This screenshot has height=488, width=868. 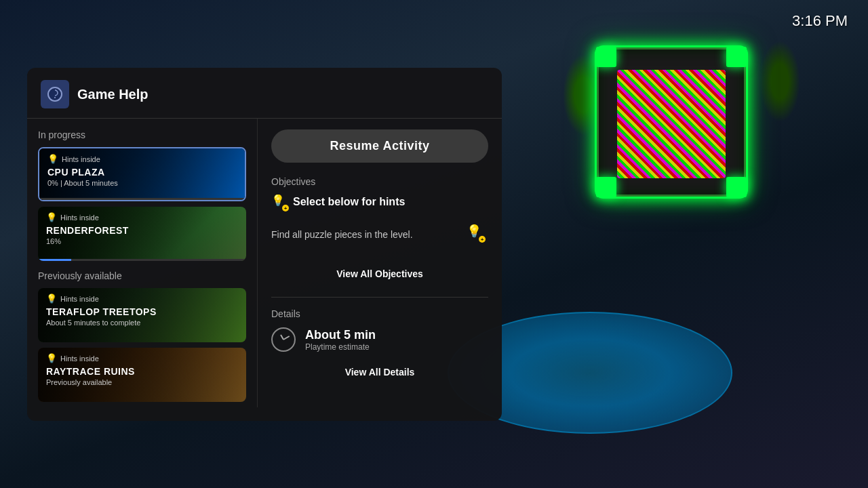 What do you see at coordinates (142, 230) in the screenshot?
I see `renderforest-title: RENDERFOREST` at bounding box center [142, 230].